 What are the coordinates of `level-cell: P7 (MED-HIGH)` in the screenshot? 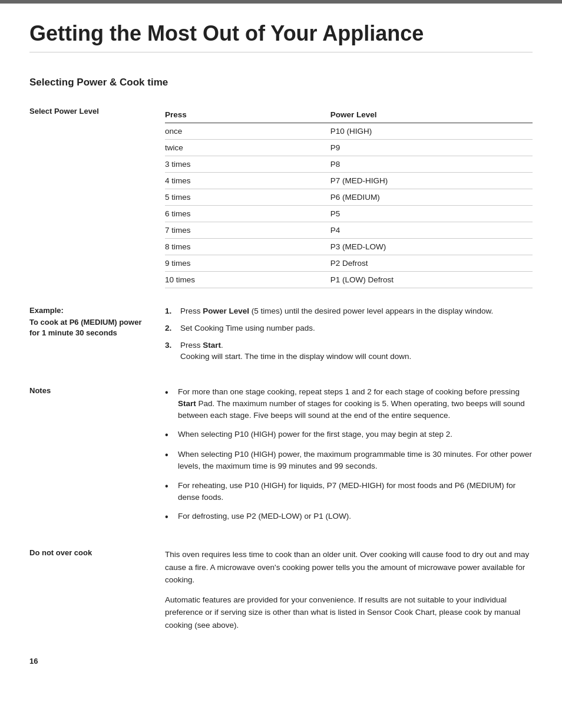 It's located at (431, 181).